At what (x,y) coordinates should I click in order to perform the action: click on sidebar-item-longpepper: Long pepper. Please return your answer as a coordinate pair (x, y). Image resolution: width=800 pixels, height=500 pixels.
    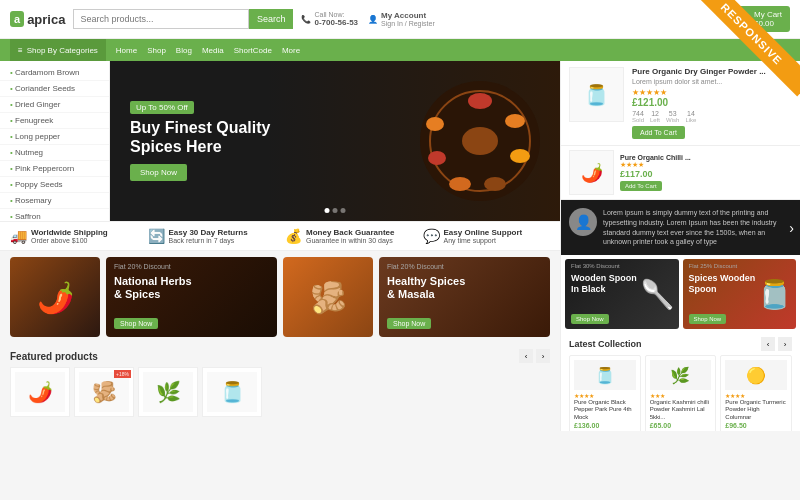
    Looking at the image, I should click on (54, 137).